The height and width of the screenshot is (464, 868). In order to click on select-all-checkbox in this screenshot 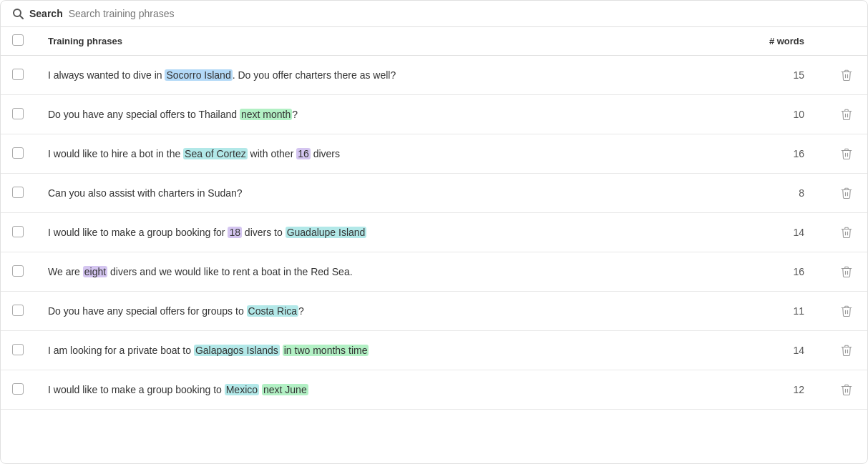, I will do `click(18, 40)`.